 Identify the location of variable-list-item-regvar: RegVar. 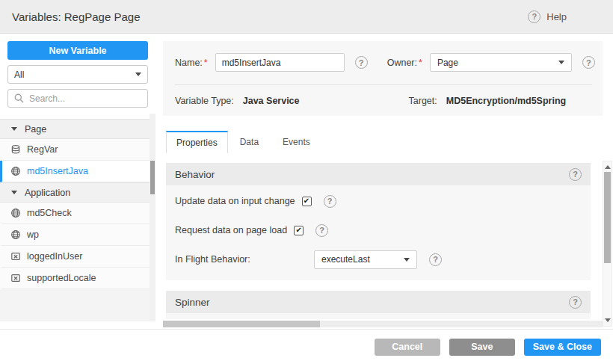
(78, 149).